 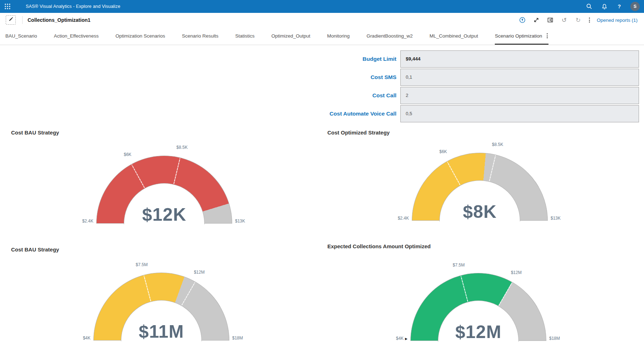 I want to click on tab-label: ML_Combined_Output, so click(x=454, y=36).